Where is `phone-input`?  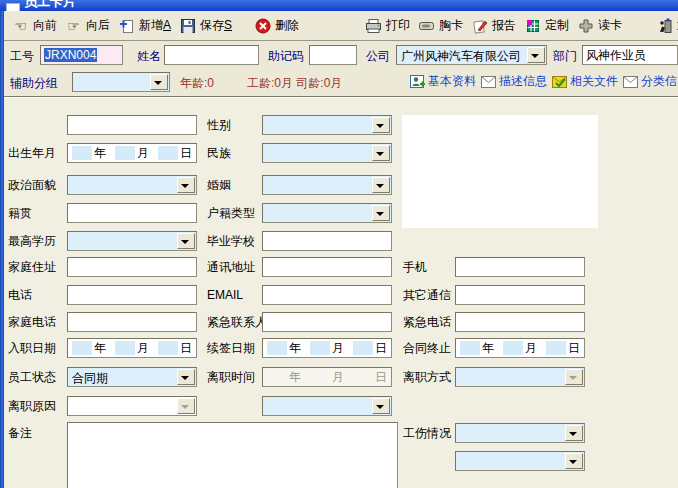 phone-input is located at coordinates (132, 295).